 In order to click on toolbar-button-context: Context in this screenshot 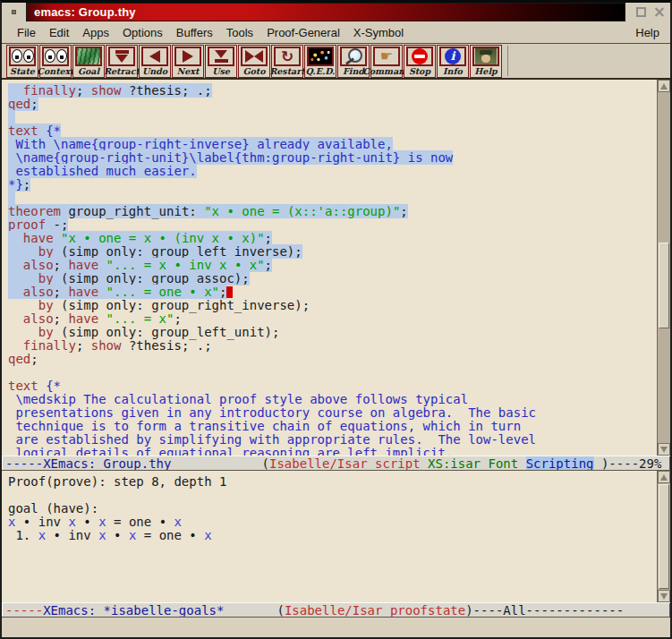, I will do `click(55, 61)`.